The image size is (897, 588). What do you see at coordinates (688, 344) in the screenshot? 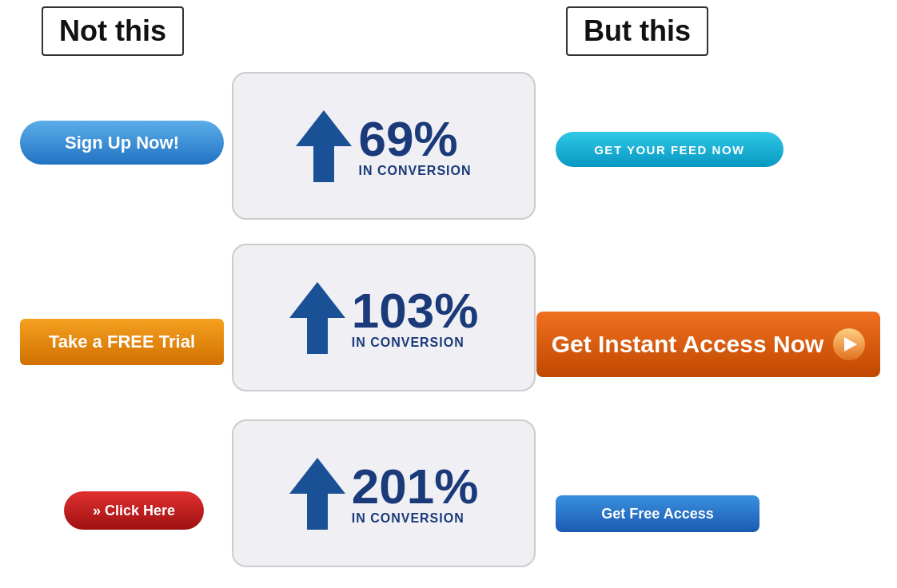
I see `get-access-label: Get Instant Access Now` at bounding box center [688, 344].